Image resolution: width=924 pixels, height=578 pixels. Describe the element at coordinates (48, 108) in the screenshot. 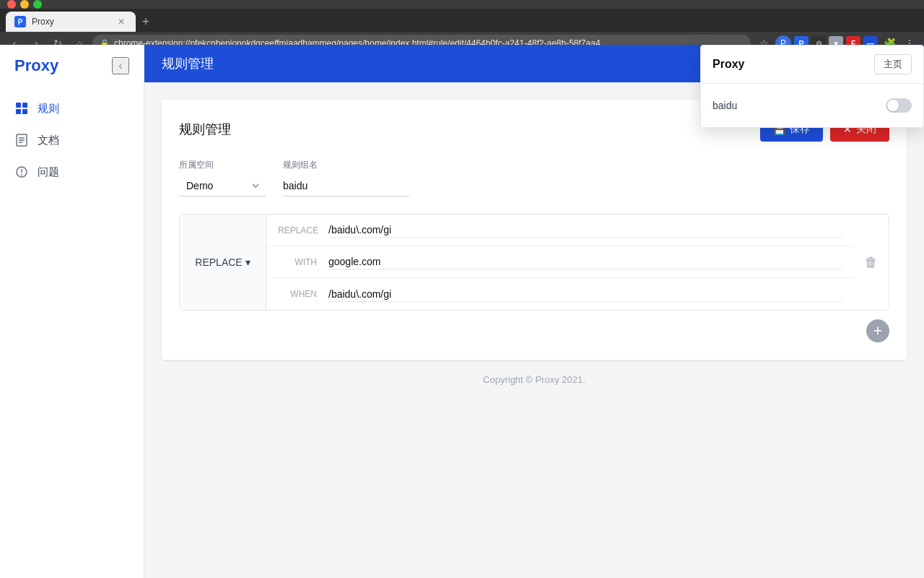

I see `sidebar-item-rules-label: 规则` at that location.